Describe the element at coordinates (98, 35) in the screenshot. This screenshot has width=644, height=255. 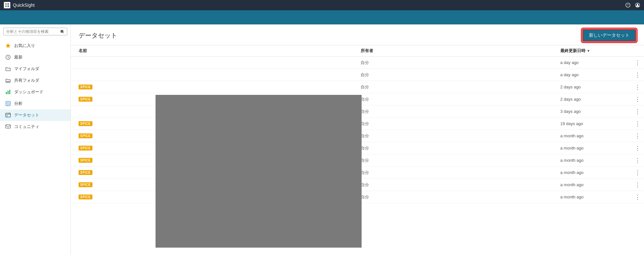
I see `page-title: データセット` at that location.